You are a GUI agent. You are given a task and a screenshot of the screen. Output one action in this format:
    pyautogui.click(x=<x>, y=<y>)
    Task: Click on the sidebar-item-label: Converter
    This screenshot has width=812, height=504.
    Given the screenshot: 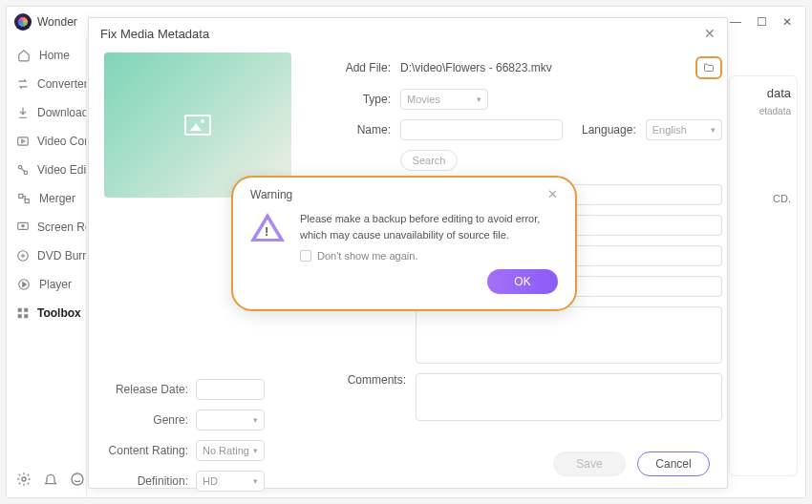 What is the action you would take?
    pyautogui.click(x=61, y=84)
    